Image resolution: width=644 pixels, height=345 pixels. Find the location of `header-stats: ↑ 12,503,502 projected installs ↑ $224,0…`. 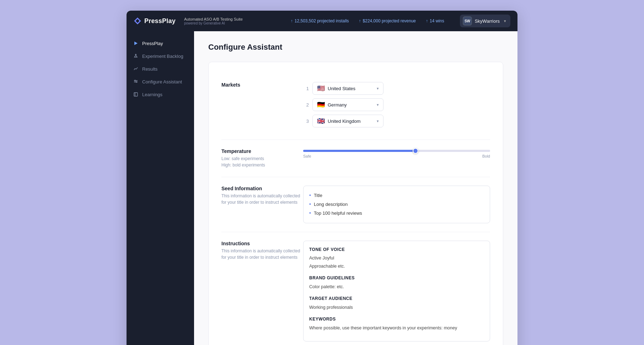

header-stats: ↑ 12,503,502 projected installs ↑ $224,0… is located at coordinates (401, 21).